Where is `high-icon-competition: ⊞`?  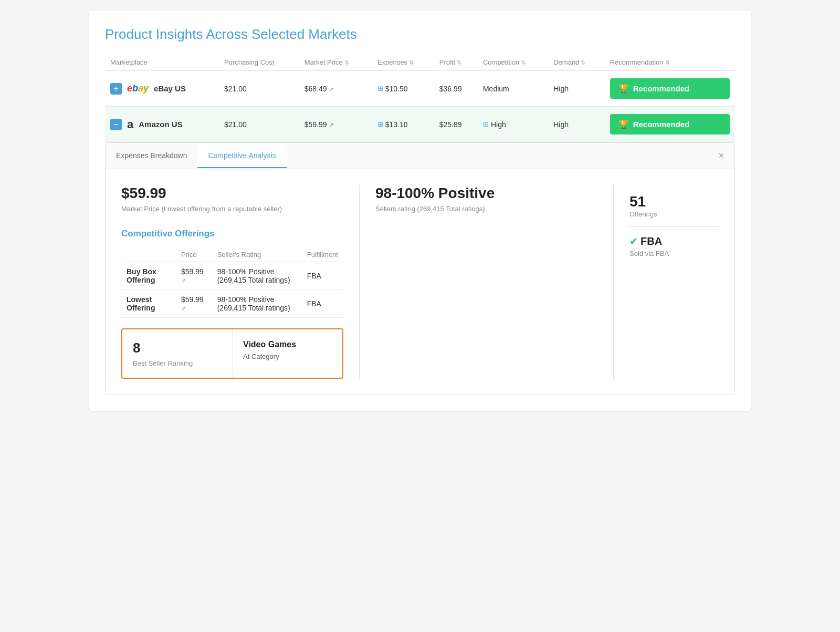 high-icon-competition: ⊞ is located at coordinates (486, 124).